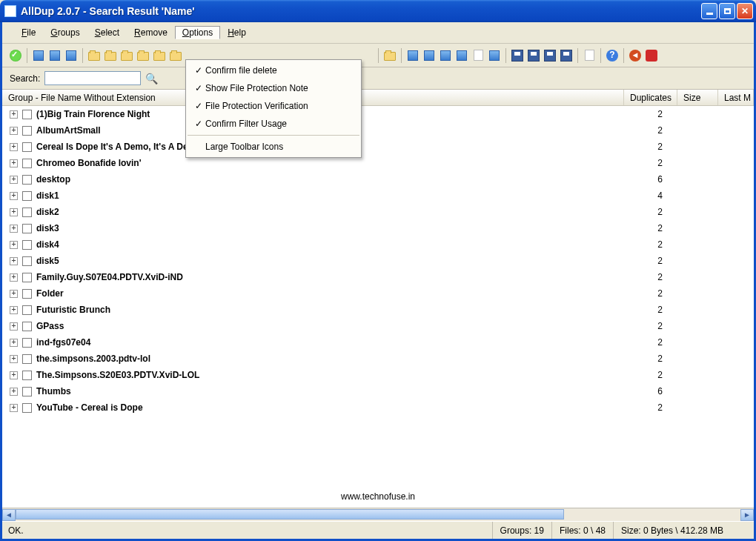 Image resolution: width=756 pixels, height=541 pixels. Describe the element at coordinates (378, 293) in the screenshot. I see `table-row: +Folder2` at that location.